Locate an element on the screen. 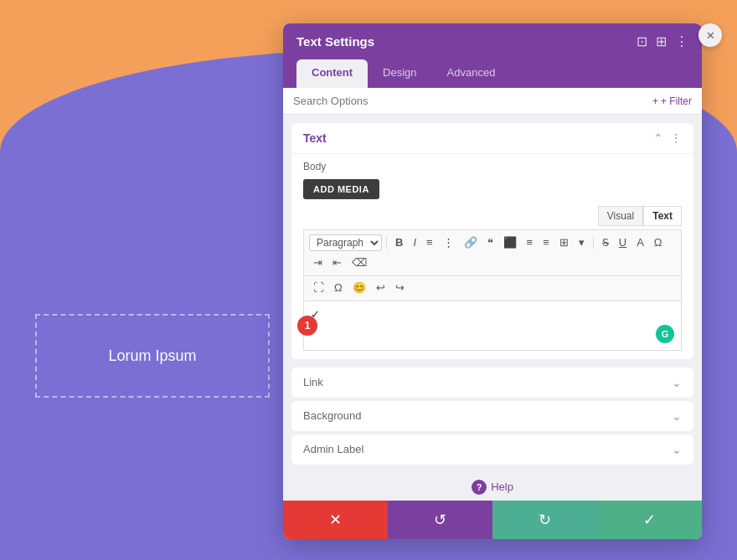 The width and height of the screenshot is (737, 560). help-label: Help is located at coordinates (502, 487).